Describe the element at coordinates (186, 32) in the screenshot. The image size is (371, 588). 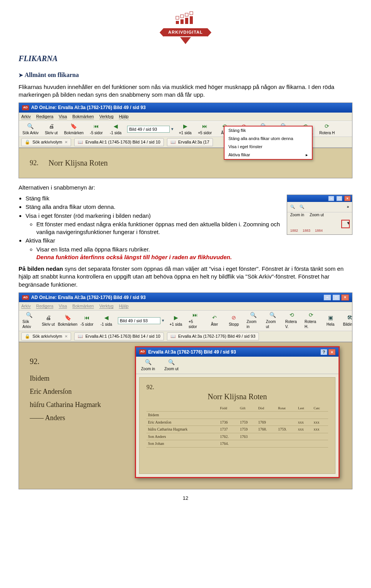
I see `brand-name: ARKIVDIGITAL` at that location.